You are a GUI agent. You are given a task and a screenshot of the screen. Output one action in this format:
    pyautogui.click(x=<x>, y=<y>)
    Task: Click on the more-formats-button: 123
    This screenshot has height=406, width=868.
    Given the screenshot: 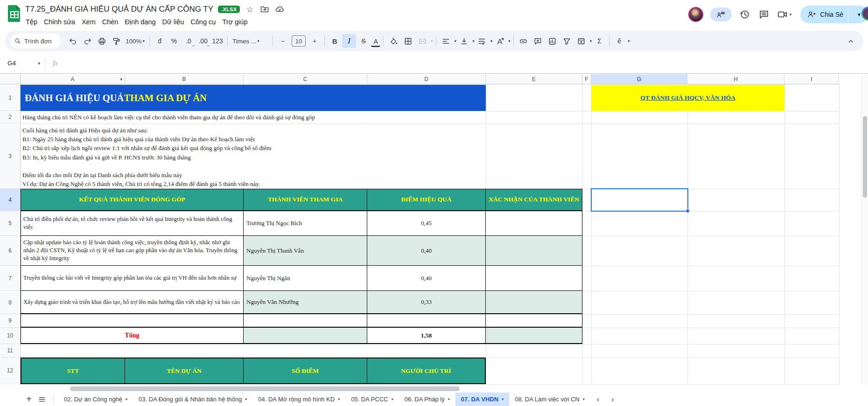 What is the action you would take?
    pyautogui.click(x=217, y=41)
    